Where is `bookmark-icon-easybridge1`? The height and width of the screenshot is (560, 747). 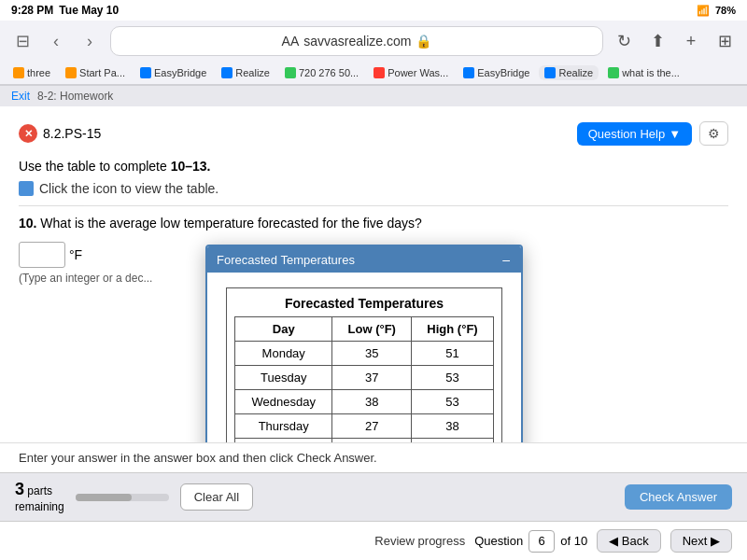 bookmark-icon-easybridge1 is located at coordinates (146, 73).